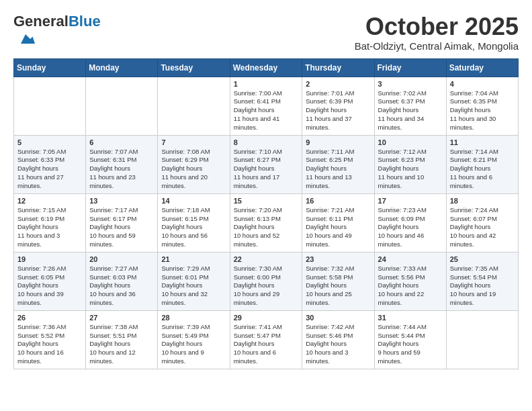  What do you see at coordinates (410, 286) in the screenshot?
I see `cell-content: Sunrise: 7:33 AMSunset: 5:56 PMDaylight …` at bounding box center [410, 286].